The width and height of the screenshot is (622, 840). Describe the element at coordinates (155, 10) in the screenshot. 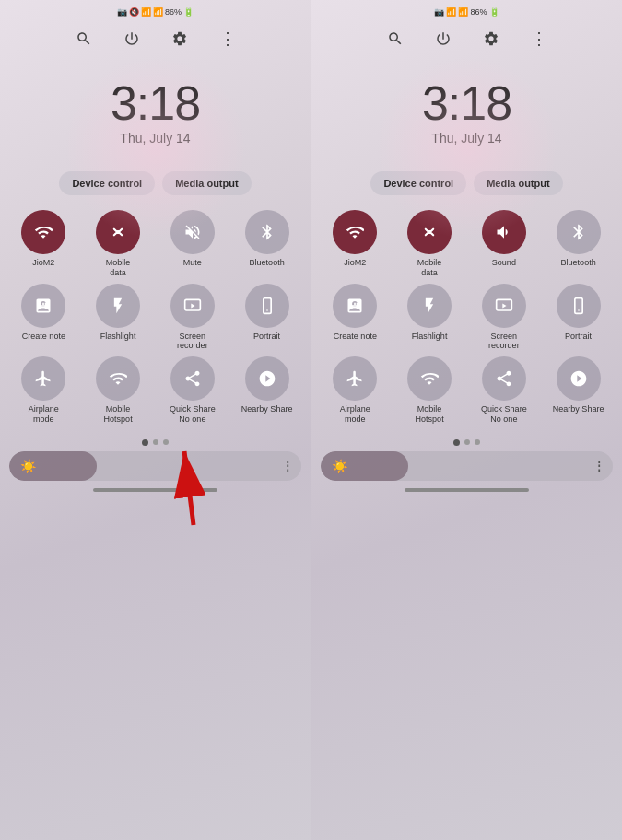

I see `status-bar: 📷 🔇 📶 📶 86% 🔋` at that location.